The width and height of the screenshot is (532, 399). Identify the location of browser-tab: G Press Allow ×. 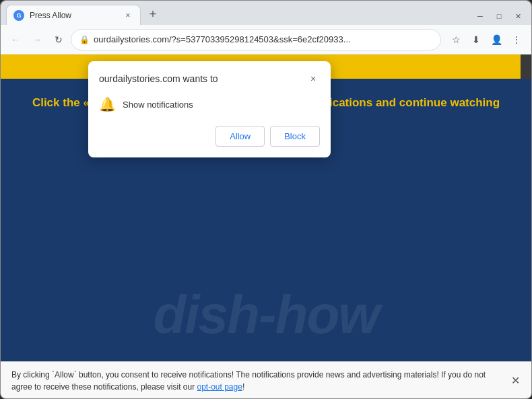
(73, 15).